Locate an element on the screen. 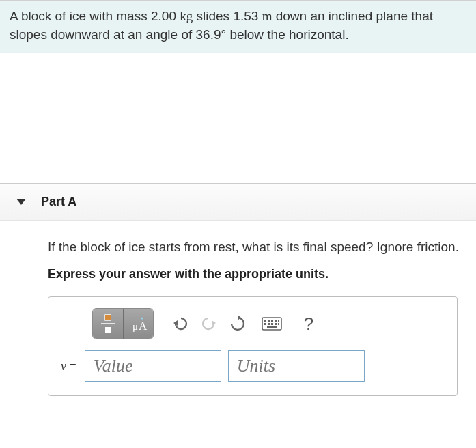 The height and width of the screenshot is (448, 476). mass-value: 2.00 is located at coordinates (164, 16).